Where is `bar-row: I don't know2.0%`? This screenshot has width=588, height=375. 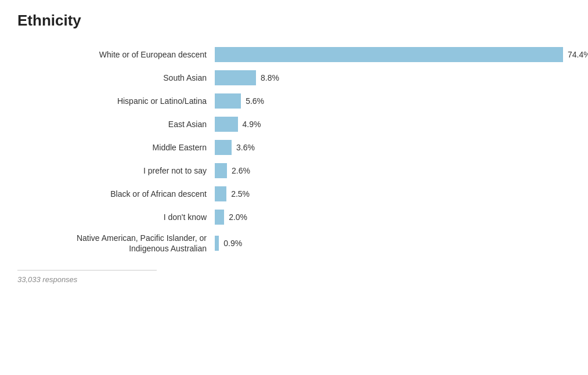 bar-row: I don't know2.0% is located at coordinates (294, 217).